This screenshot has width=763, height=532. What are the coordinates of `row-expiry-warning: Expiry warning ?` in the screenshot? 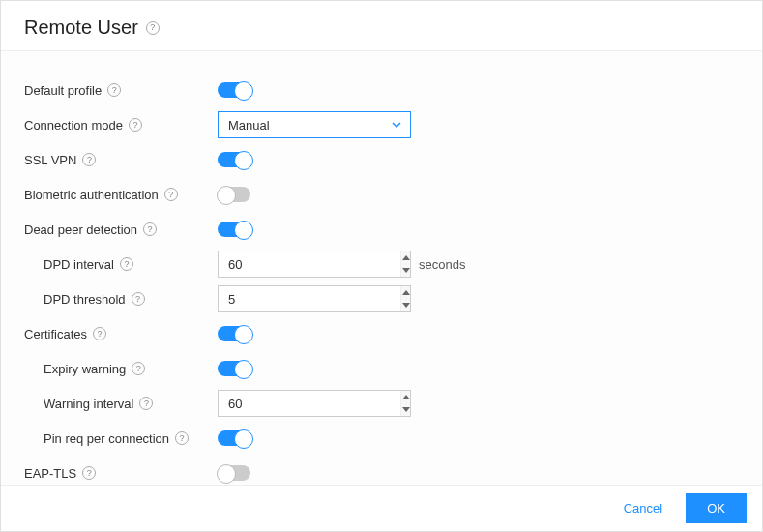 It's located at (381, 369).